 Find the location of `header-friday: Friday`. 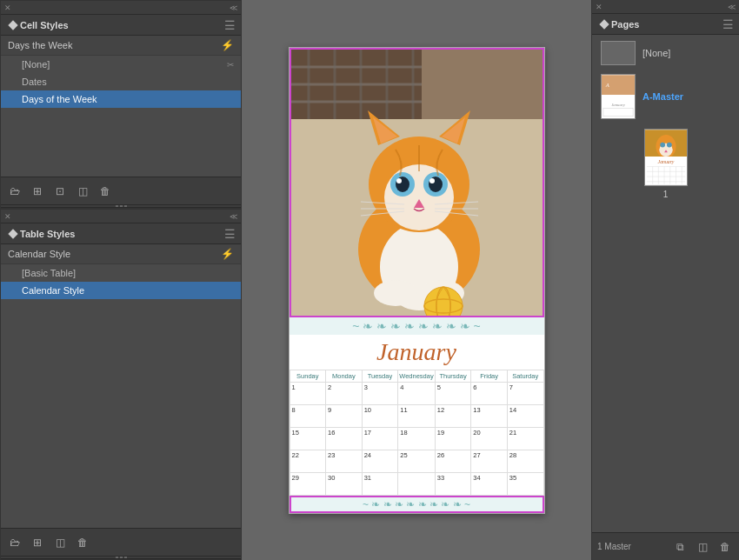

header-friday: Friday is located at coordinates (489, 376).